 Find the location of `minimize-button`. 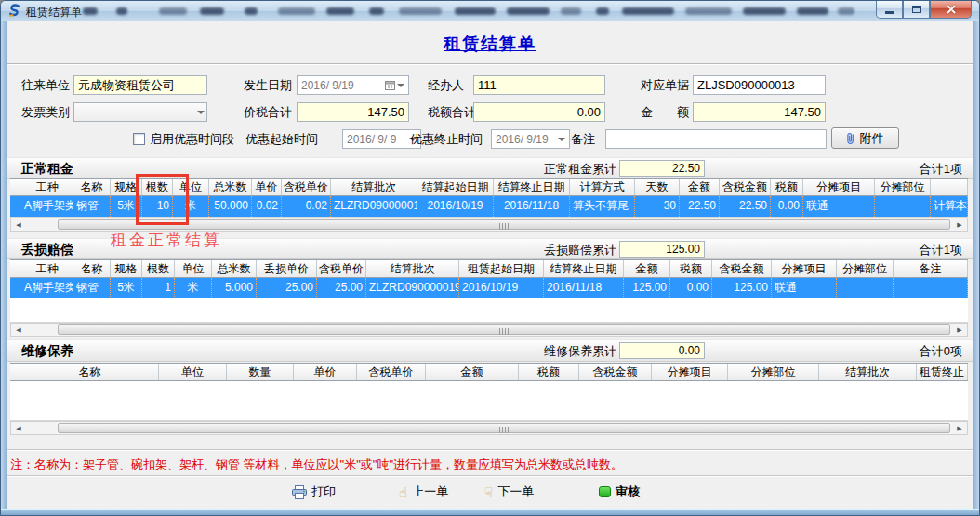

minimize-button is located at coordinates (889, 9).